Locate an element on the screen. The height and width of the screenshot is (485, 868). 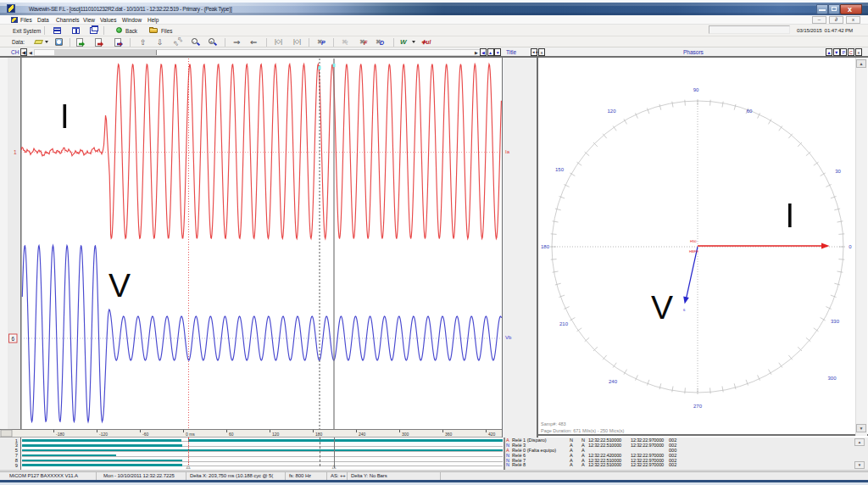
svg-text: 6 is located at coordinates (14, 339).